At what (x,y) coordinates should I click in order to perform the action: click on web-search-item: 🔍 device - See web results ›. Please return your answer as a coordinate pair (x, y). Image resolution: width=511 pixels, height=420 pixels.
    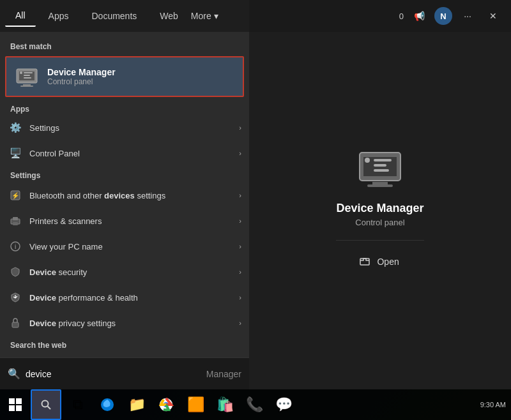
    Looking at the image, I should click on (125, 355).